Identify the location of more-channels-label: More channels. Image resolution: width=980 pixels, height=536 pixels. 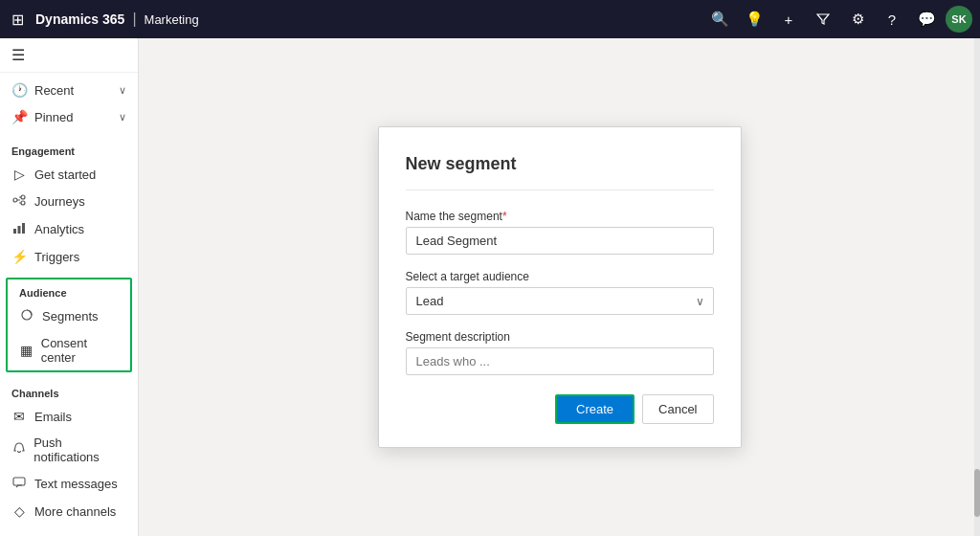
(75, 511).